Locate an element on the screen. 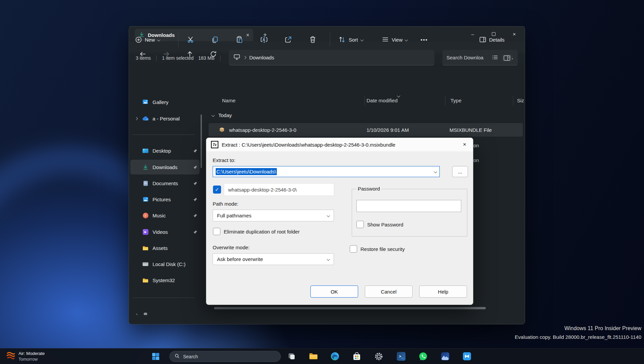 The height and width of the screenshot is (364, 644). sort-icon is located at coordinates (342, 40).